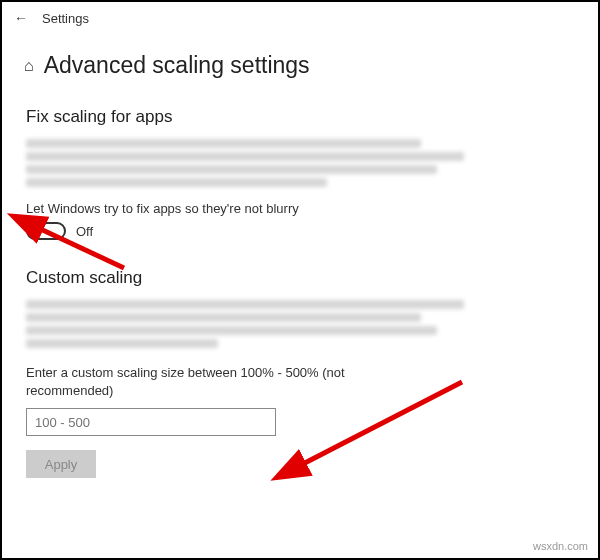 This screenshot has width=600, height=560. I want to click on custom-scaling-heading: Custom scaling, so click(300, 278).